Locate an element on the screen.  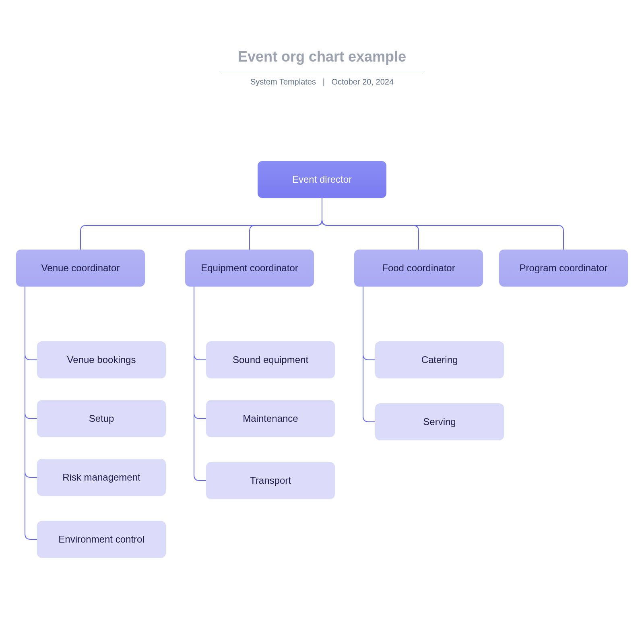
org-node-leaf: Maintenance is located at coordinates (270, 419).